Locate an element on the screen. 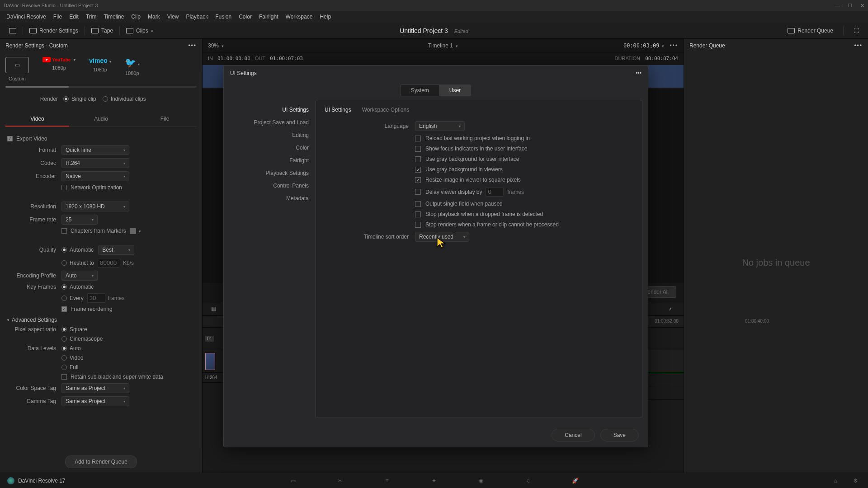 Image resolution: width=868 pixels, height=488 pixels. page-edit: ≡ is located at coordinates (387, 481).